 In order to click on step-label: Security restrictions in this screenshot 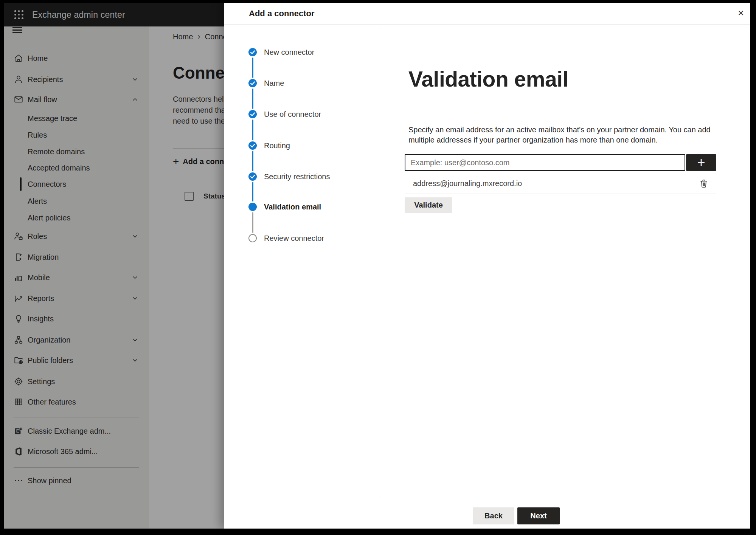, I will do `click(297, 177)`.